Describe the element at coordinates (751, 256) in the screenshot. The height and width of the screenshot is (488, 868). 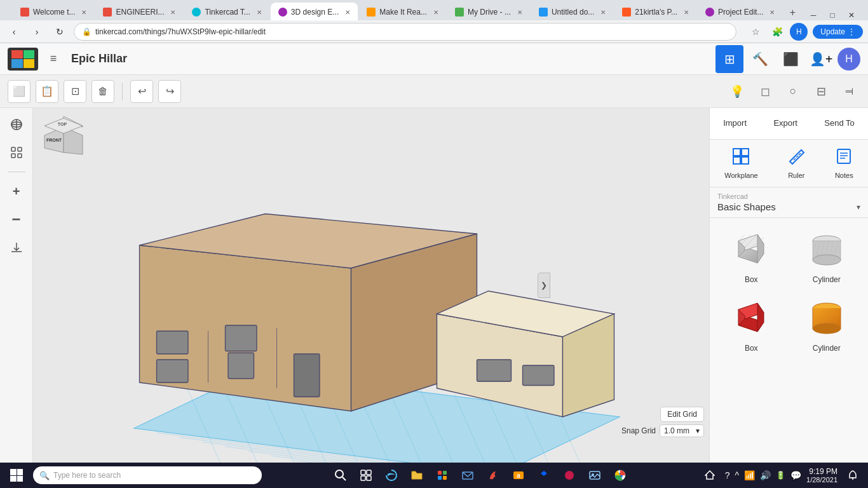
I see `shape-item-box-grey: Box` at that location.